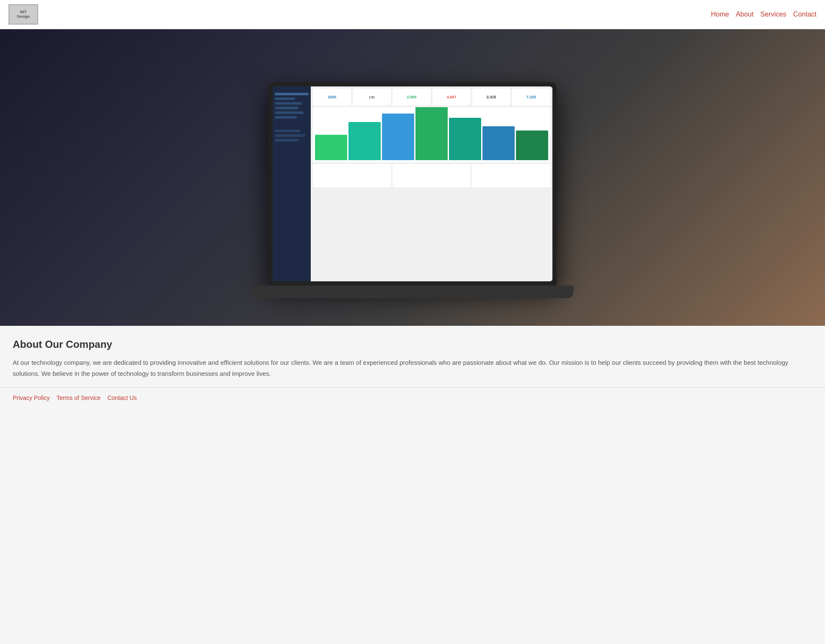 This screenshot has width=825, height=644. Describe the element at coordinates (745, 14) in the screenshot. I see `nav-about: About` at that location.